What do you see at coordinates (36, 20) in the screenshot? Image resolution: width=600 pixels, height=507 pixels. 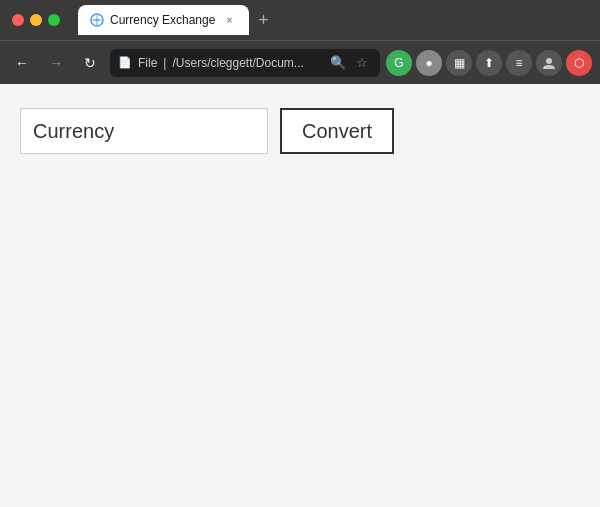 I see `minimize-button` at bounding box center [36, 20].